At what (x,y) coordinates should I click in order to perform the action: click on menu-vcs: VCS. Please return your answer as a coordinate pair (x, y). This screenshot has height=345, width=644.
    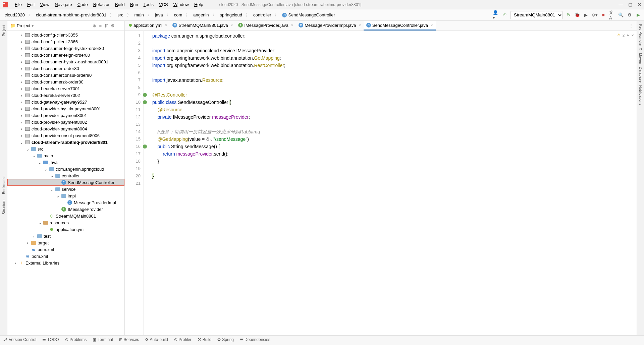
    Looking at the image, I should click on (164, 5).